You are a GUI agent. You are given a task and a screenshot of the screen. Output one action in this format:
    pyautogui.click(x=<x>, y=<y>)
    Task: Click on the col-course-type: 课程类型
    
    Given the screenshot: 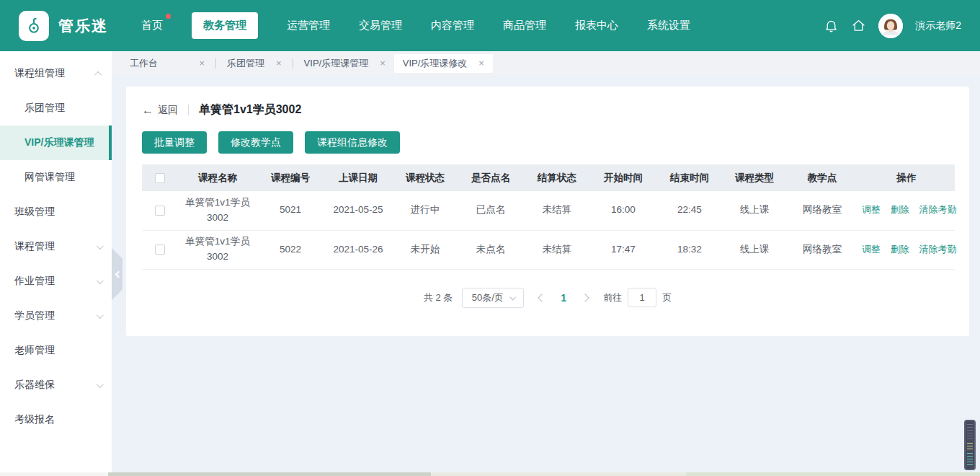 What is the action you would take?
    pyautogui.click(x=754, y=177)
    